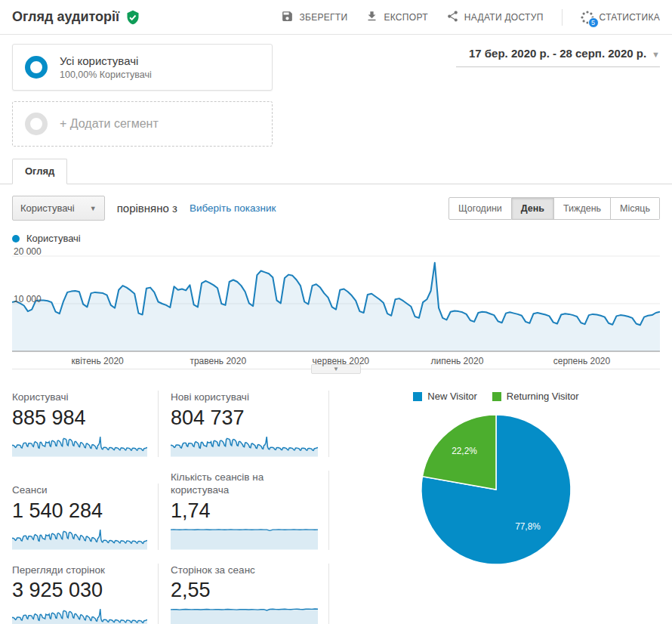 This screenshot has width=672, height=624. What do you see at coordinates (558, 57) in the screenshot?
I see `date-range-picker: 17 бер. 2020 р. - 28 серп. 2020 р.▼` at bounding box center [558, 57].